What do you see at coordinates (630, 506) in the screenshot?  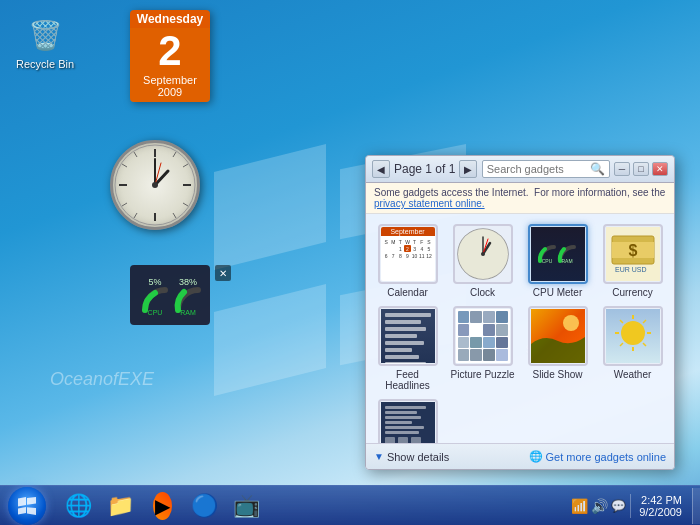 I see `tray-divider` at bounding box center [630, 506].